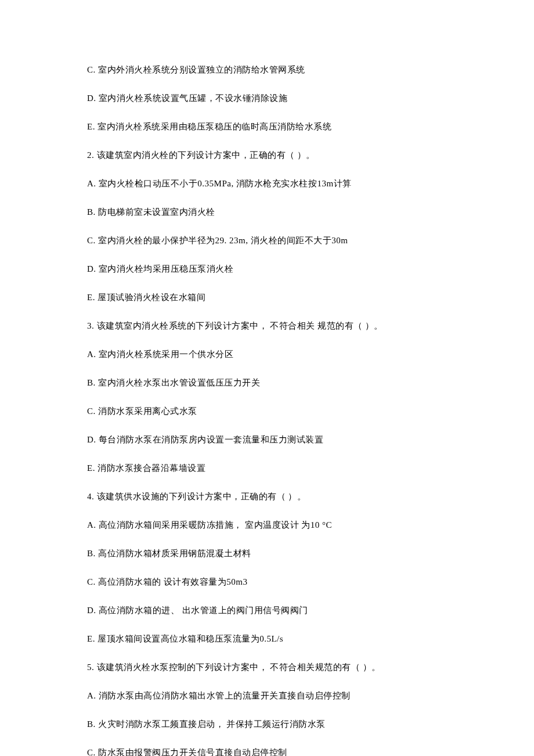 Image resolution: width=534 pixels, height=756 pixels. Describe the element at coordinates (267, 497) in the screenshot. I see `question-line: 4. 该建筑供水设施的下列设计方案中，正确的有（ ）。` at that location.